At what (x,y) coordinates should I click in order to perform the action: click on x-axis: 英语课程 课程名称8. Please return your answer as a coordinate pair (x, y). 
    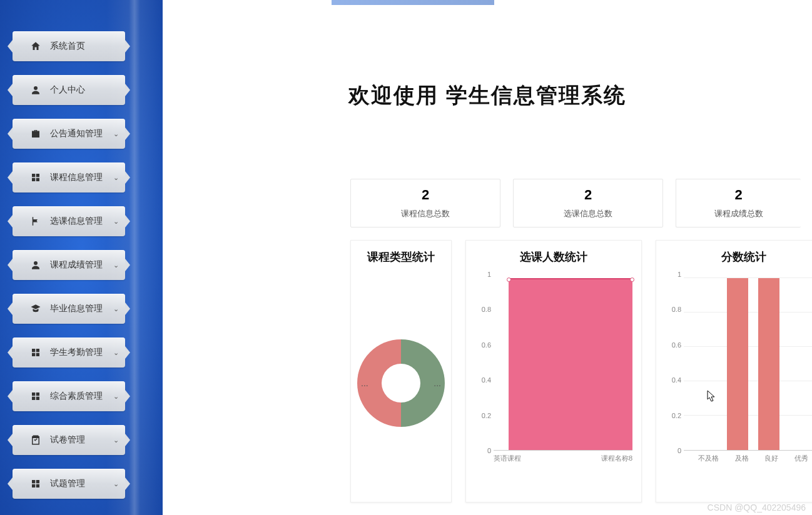
    Looking at the image, I should click on (563, 459).